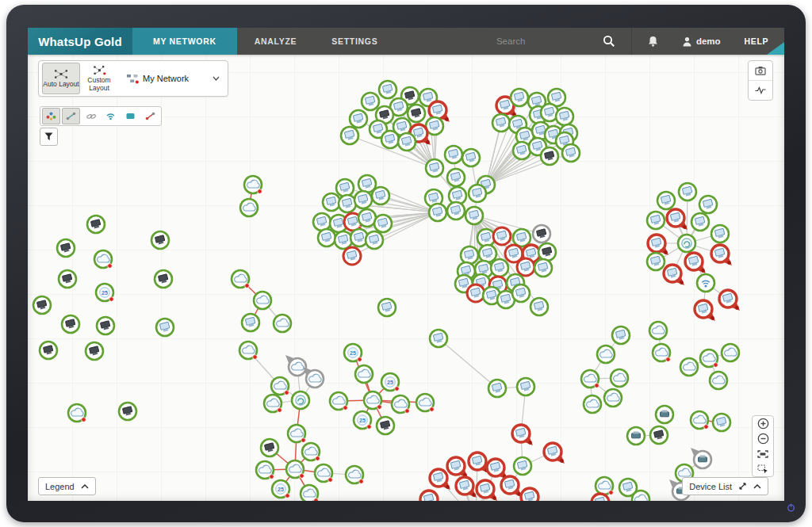  Describe the element at coordinates (111, 116) in the screenshot. I see `wireless-toggle` at that location.